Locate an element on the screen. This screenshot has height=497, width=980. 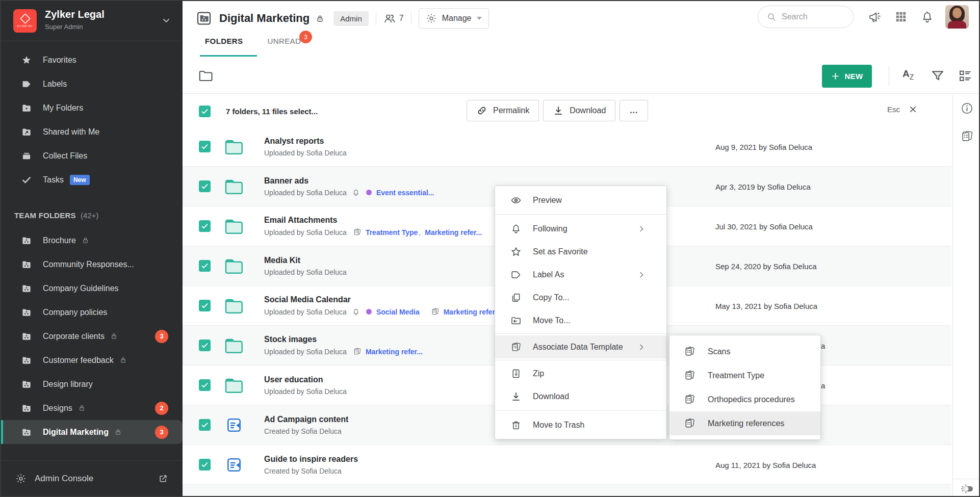
submenu-item-marketing-references: Marketing references is located at coordinates (745, 423).